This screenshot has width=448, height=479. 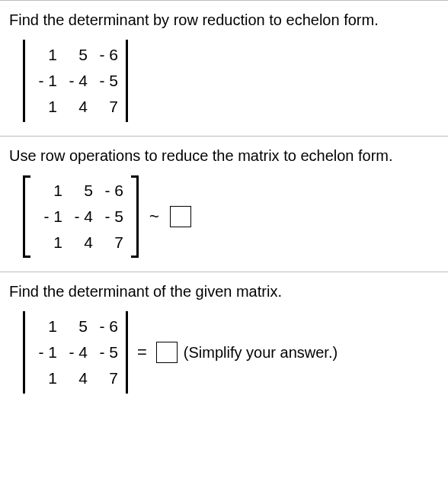 I want to click on bracket-right, so click(x=135, y=217).